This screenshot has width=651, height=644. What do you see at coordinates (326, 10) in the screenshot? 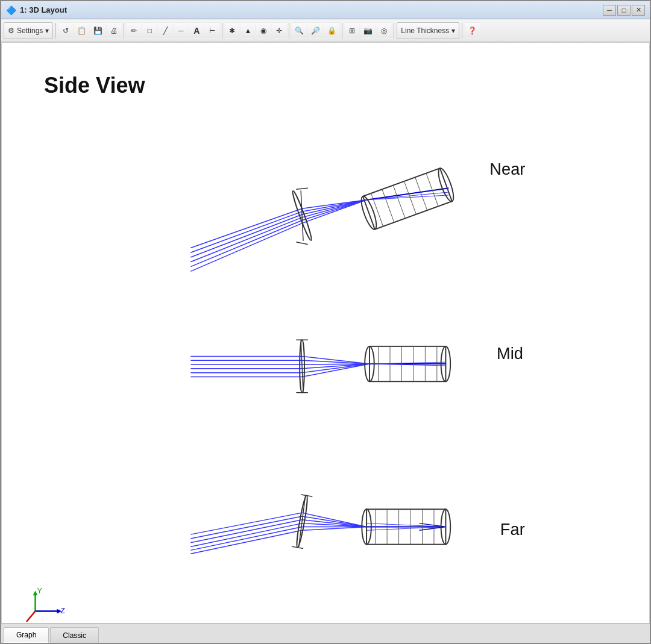
I see `titlebar: 🔷 1: 3D Layout ─ □ ✕` at bounding box center [326, 10].